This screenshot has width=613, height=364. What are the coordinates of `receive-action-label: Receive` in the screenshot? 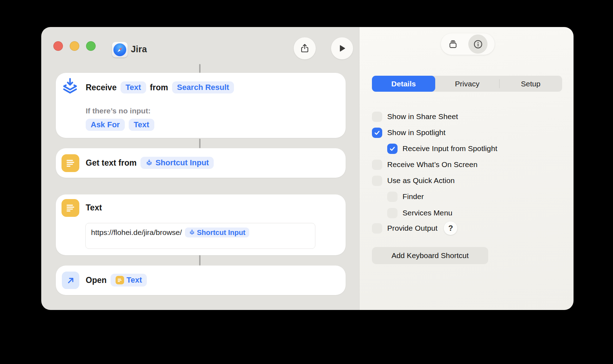 It's located at (101, 87).